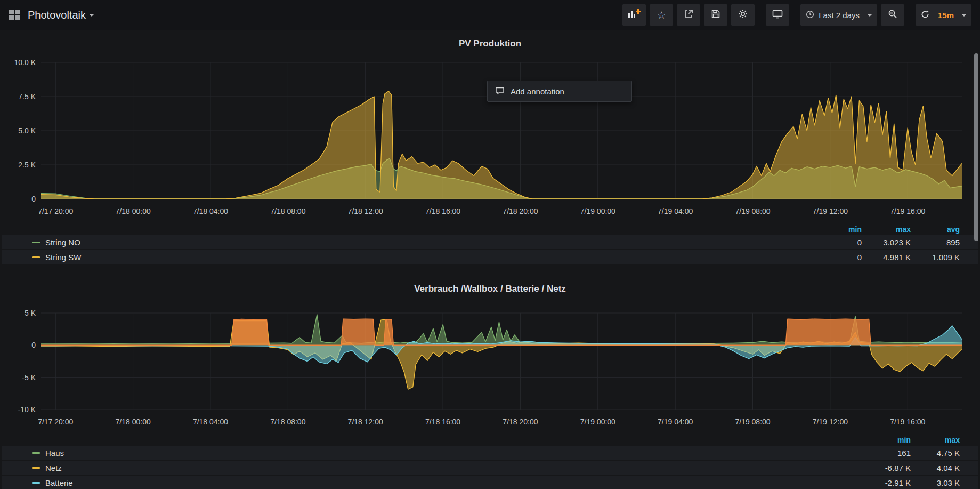 Image resolution: width=980 pixels, height=489 pixels. What do you see at coordinates (886, 483) in the screenshot?
I see `stat-min: -2.91 K` at bounding box center [886, 483].